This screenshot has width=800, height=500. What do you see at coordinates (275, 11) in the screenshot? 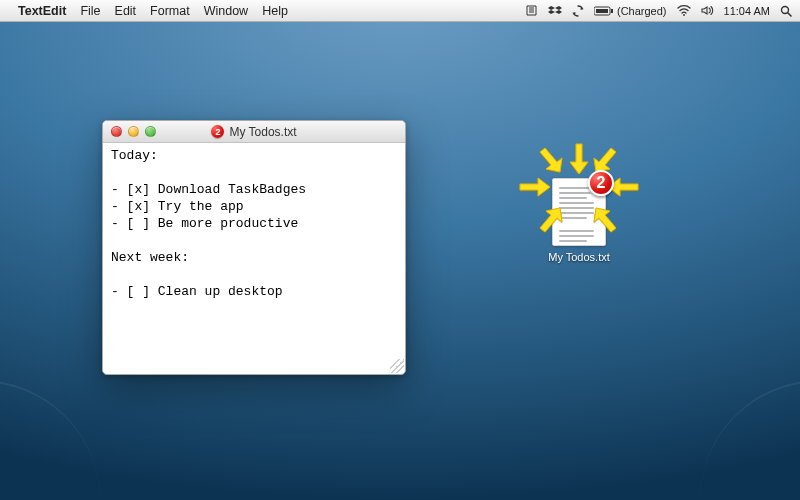
I see `menu-help: Help` at bounding box center [275, 11].